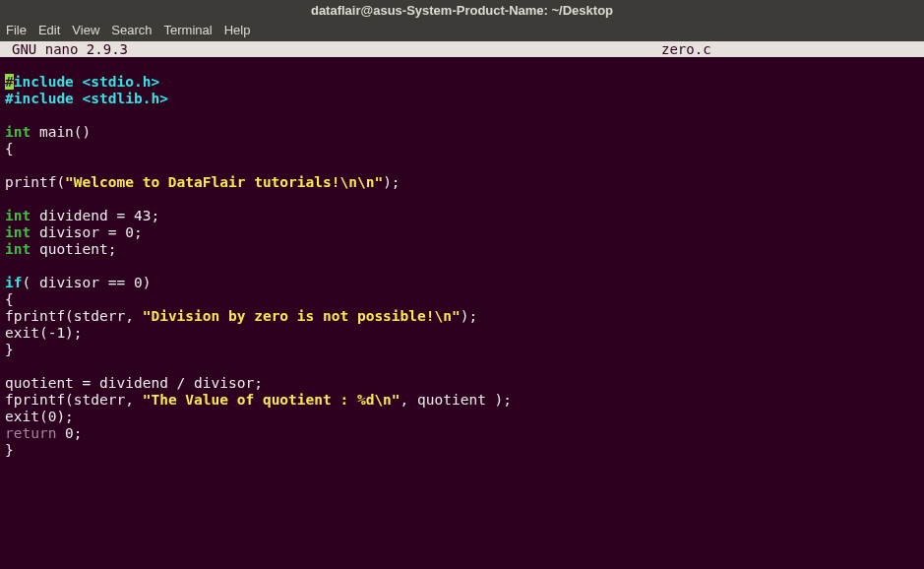 The image size is (924, 569). Describe the element at coordinates (10, 349) in the screenshot. I see `code-line-13: }` at that location.